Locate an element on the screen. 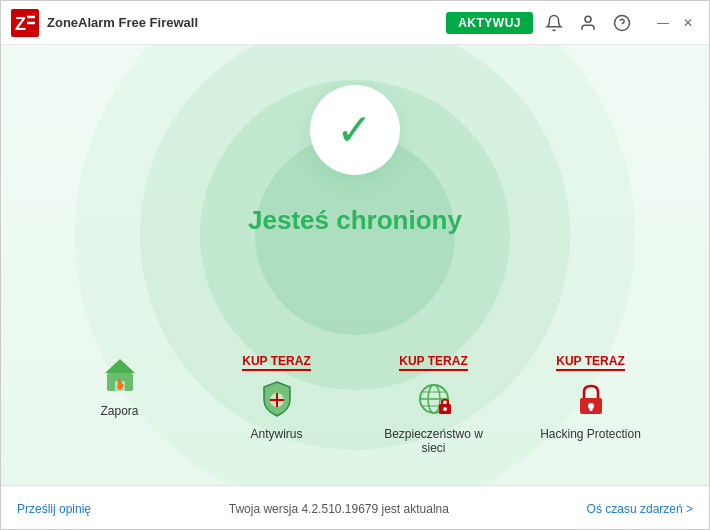 This screenshot has height=530, width=710. check-circle: ✓ is located at coordinates (355, 130).